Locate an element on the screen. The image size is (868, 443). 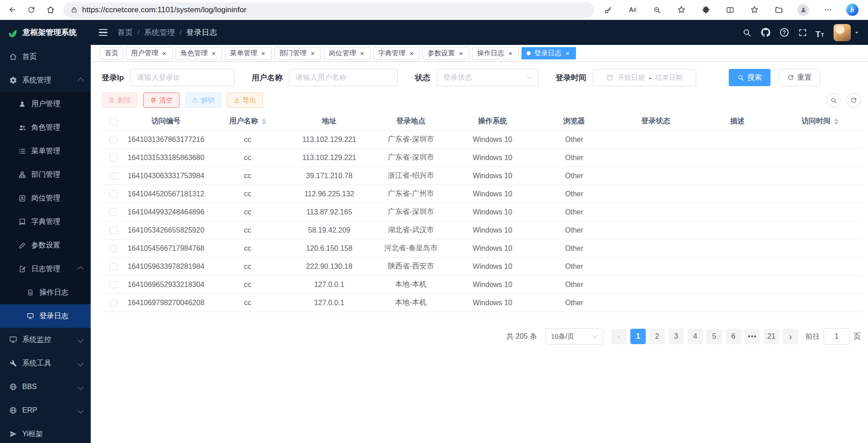
browser-home-button is located at coordinates (50, 10).